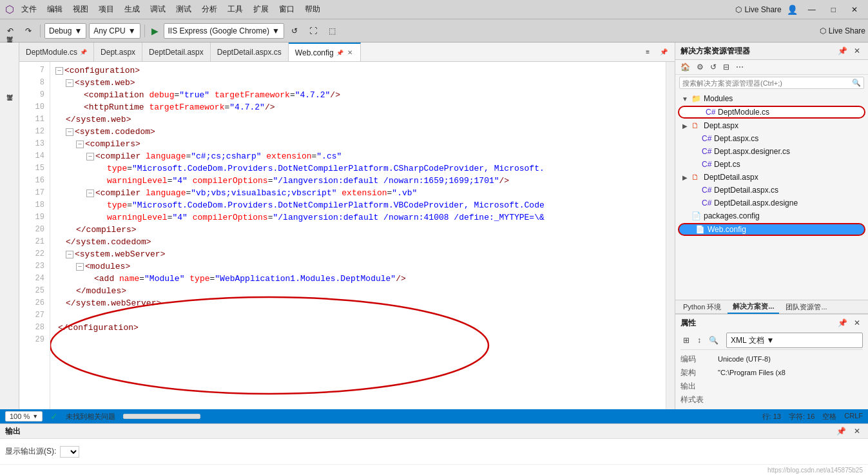  What do you see at coordinates (70, 452) in the screenshot?
I see `output-source-select` at bounding box center [70, 452].